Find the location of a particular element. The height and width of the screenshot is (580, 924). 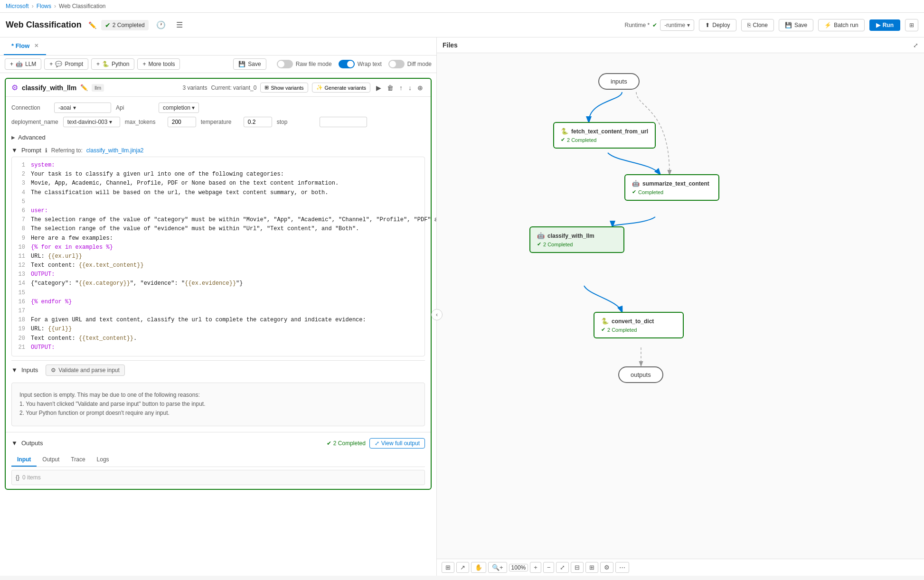

collapse-panel-button: ‹ is located at coordinates (437, 315).